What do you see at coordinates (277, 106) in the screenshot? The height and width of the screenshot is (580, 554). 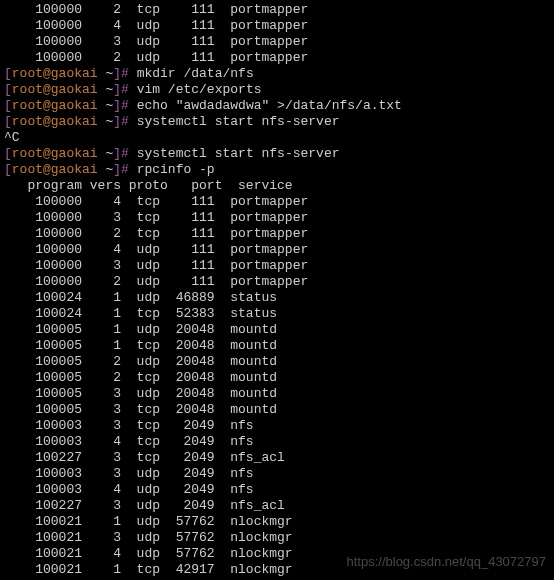 I see `prompt-line: [root@gaokai ~]# echo "awdadawdwa" >/dat…` at bounding box center [277, 106].